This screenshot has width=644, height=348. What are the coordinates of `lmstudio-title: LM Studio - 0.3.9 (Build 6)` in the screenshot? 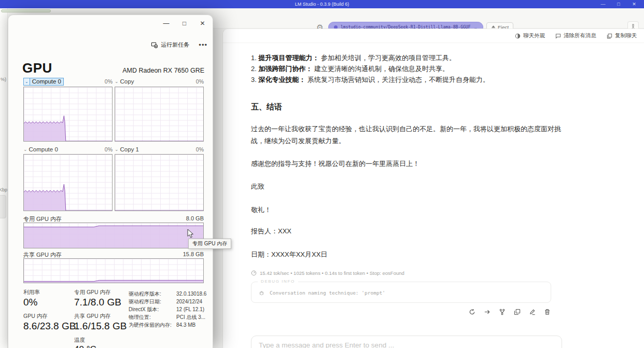 It's located at (323, 4).